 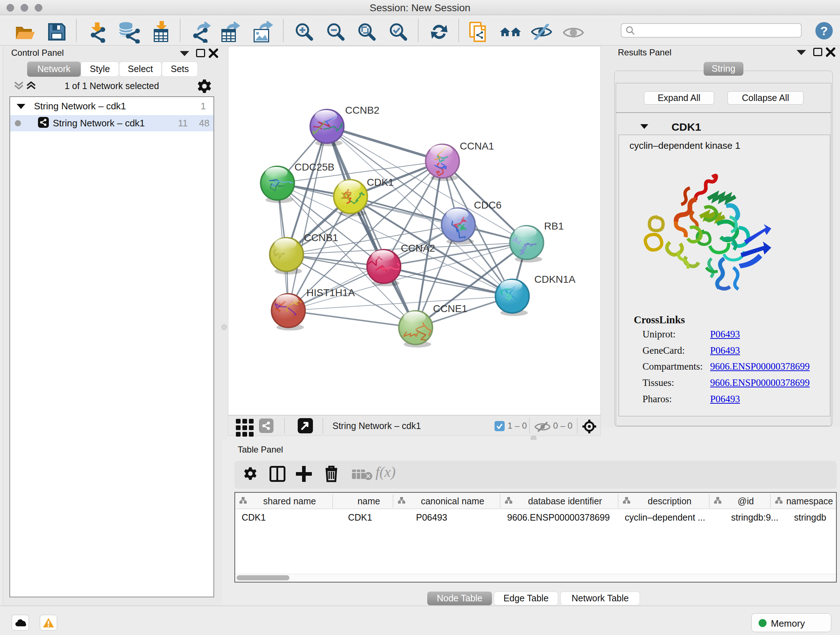 I want to click on svg-text: CDC25B, so click(x=314, y=167).